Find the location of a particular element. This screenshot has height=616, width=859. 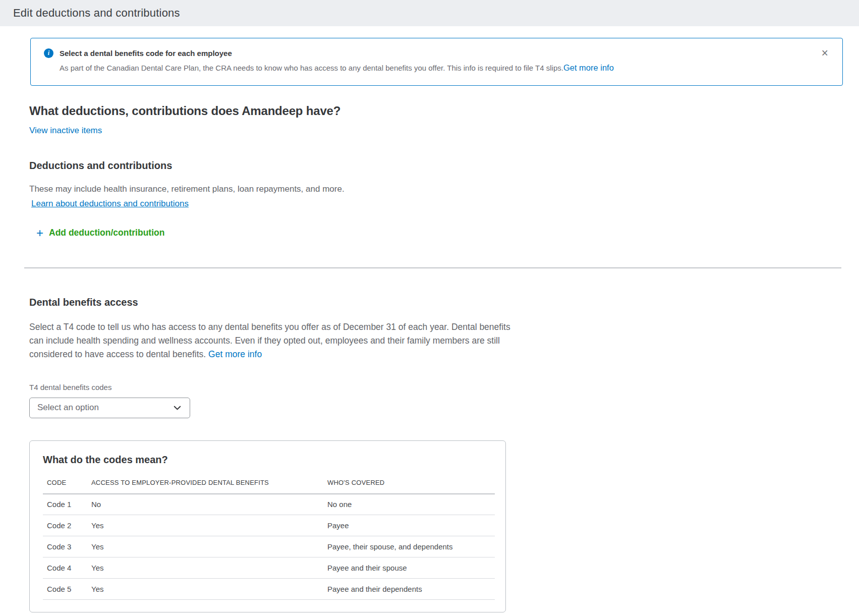

cell-code: Code 1 is located at coordinates (65, 505).